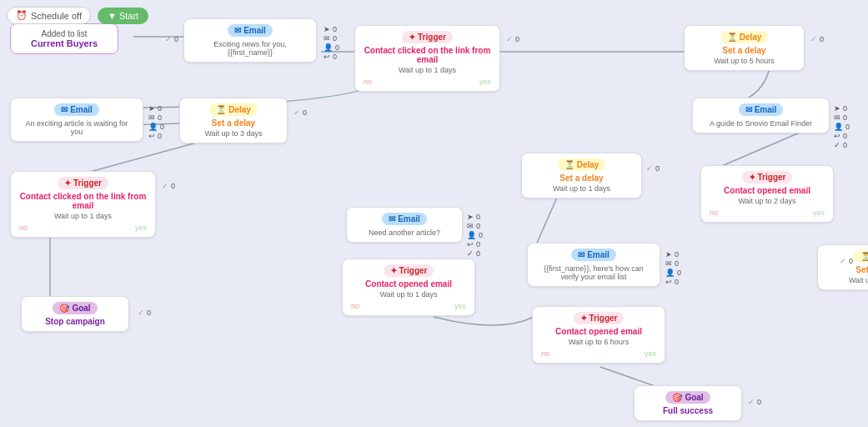  Describe the element at coordinates (64, 110) in the screenshot. I see `email2-icon: ✉` at that location.